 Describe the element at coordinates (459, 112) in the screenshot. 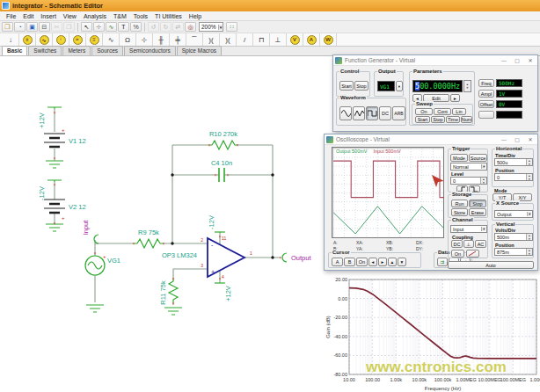

I see `sweep-lin-button: Lin` at that location.